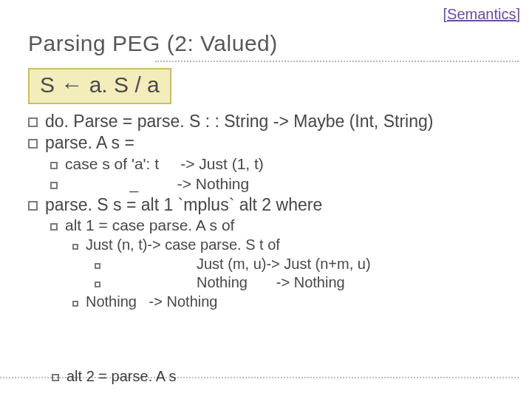 This screenshot has width=532, height=399. What do you see at coordinates (121, 377) in the screenshot?
I see `code-line: alt 2 = parse. A s` at bounding box center [121, 377].